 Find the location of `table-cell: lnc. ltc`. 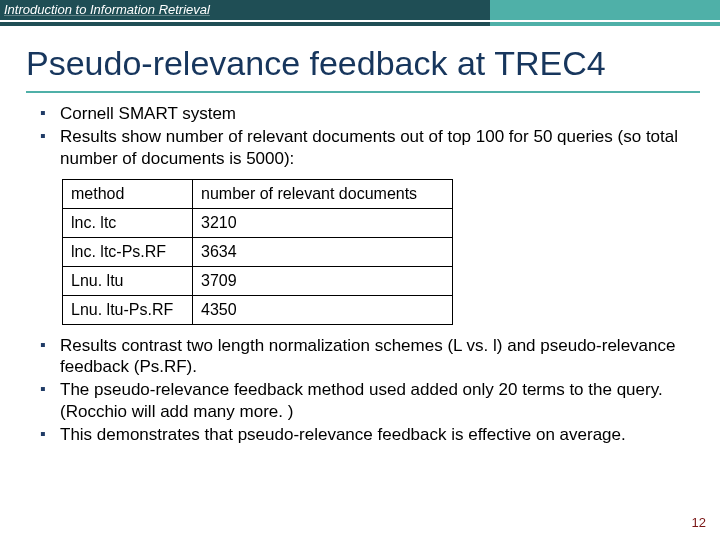

table-cell: lnc. ltc is located at coordinates (128, 222).